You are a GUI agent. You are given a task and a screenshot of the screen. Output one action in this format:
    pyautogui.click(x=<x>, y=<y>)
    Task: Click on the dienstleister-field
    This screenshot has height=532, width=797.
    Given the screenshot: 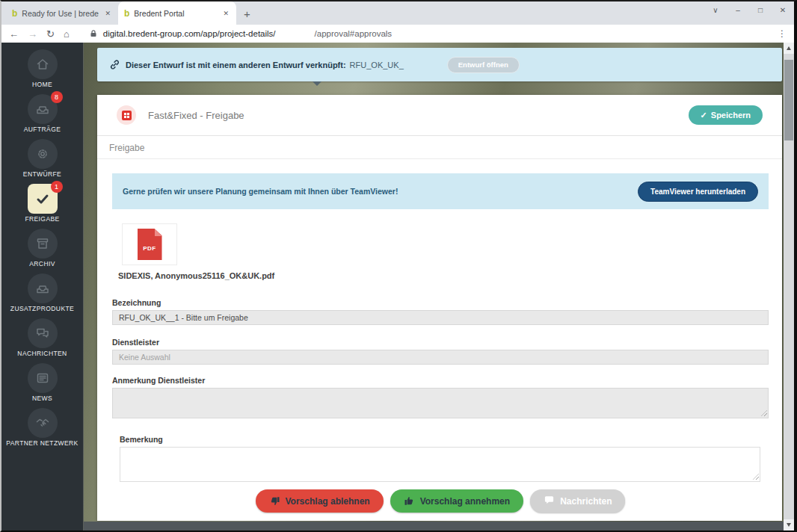 What is the action you would take?
    pyautogui.click(x=440, y=357)
    